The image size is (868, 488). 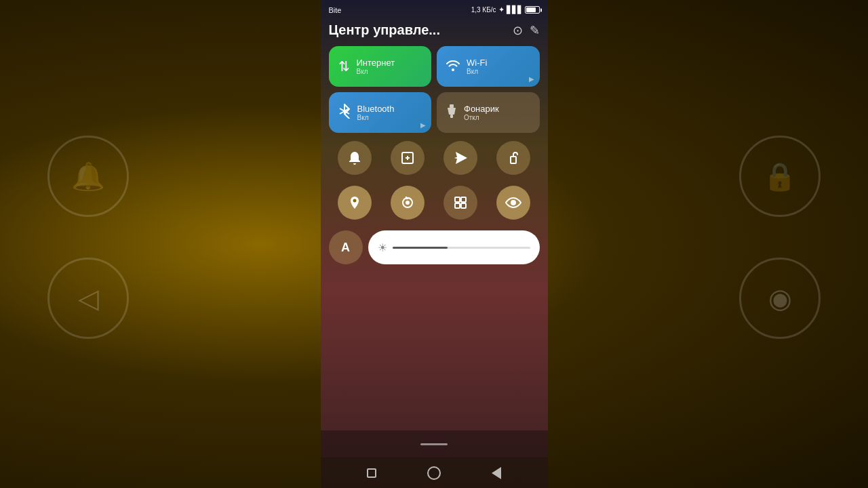 I want to click on bluetooth-icon, so click(x=344, y=113).